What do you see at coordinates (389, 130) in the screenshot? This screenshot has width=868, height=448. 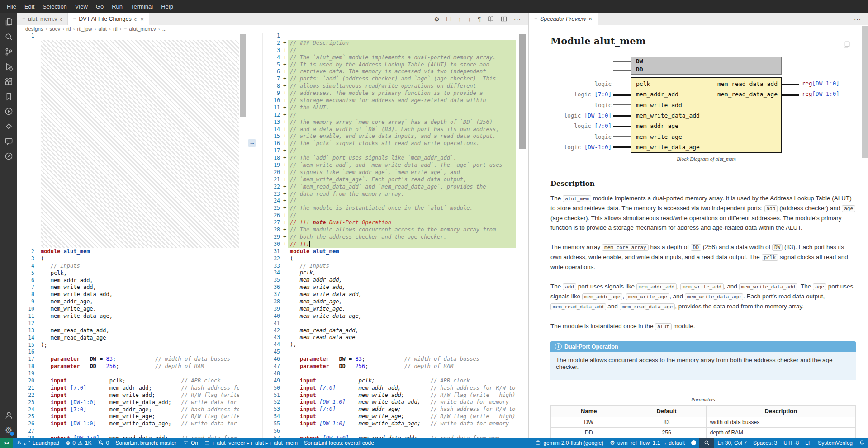 I see `code-line: 14+// and a data width of `DW` (83). Eac…` at bounding box center [389, 130].